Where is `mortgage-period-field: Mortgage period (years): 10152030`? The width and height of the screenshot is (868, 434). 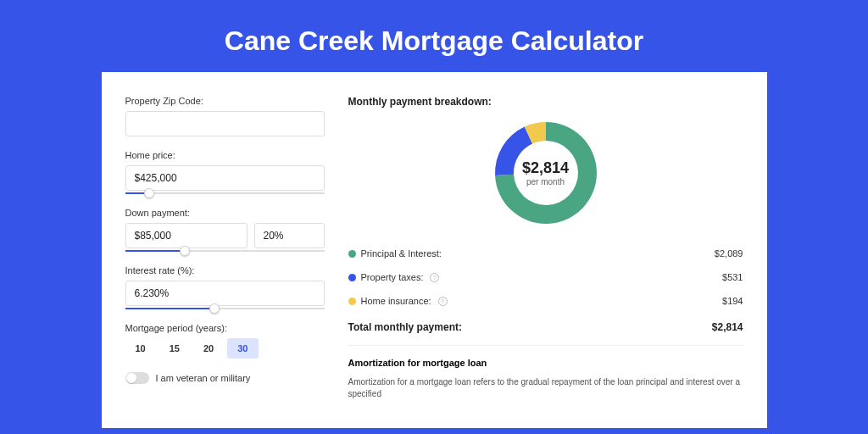
mortgage-period-field: Mortgage period (years): 10152030 is located at coordinates (225, 341).